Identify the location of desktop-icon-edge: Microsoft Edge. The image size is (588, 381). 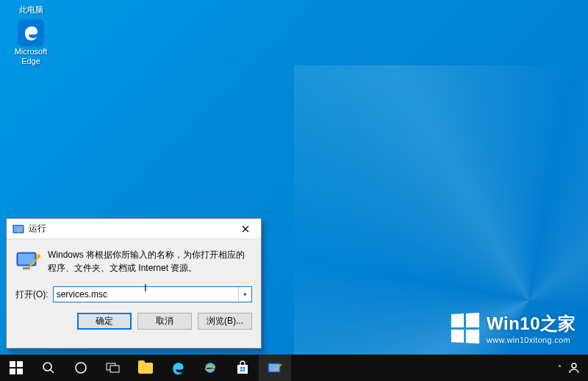
(31, 41).